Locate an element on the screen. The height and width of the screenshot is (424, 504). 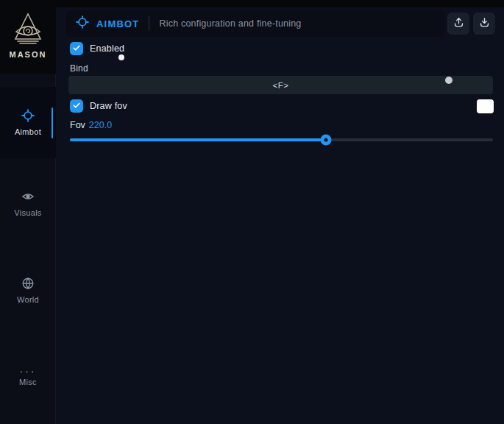
logo-text: MASON is located at coordinates (28, 54).